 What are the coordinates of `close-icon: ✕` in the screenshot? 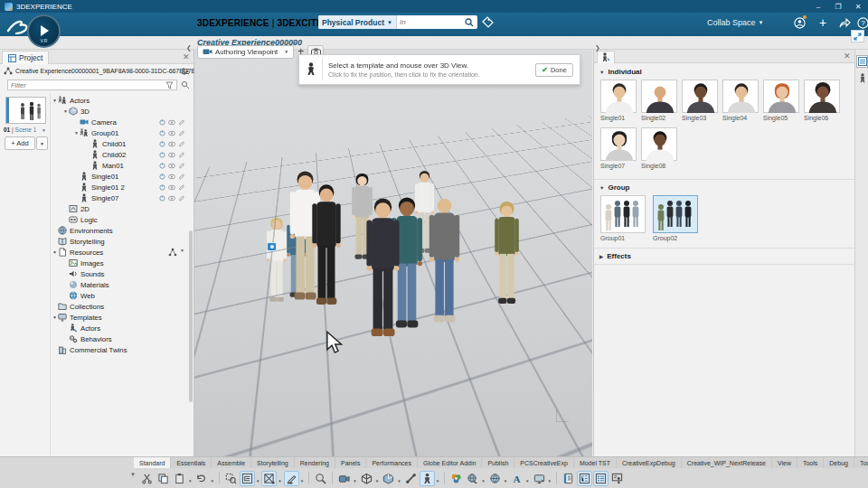 It's located at (847, 56).